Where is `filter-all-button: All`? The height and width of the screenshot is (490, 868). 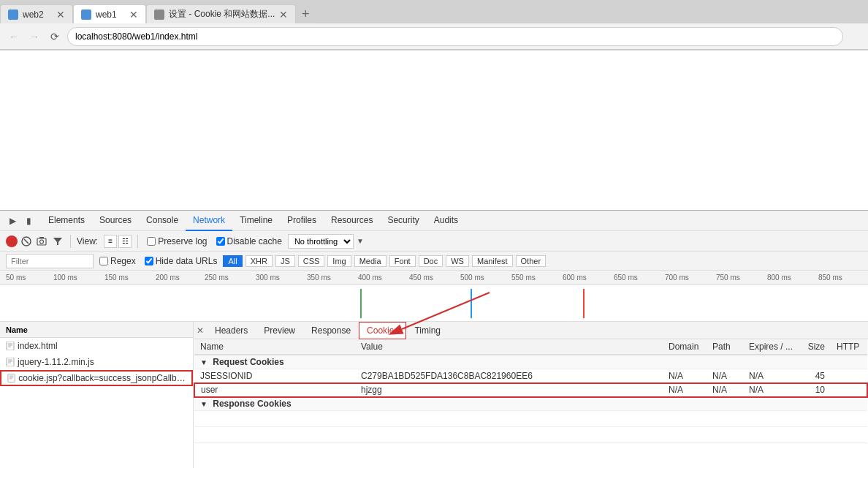
filter-all-button: All is located at coordinates (232, 261).